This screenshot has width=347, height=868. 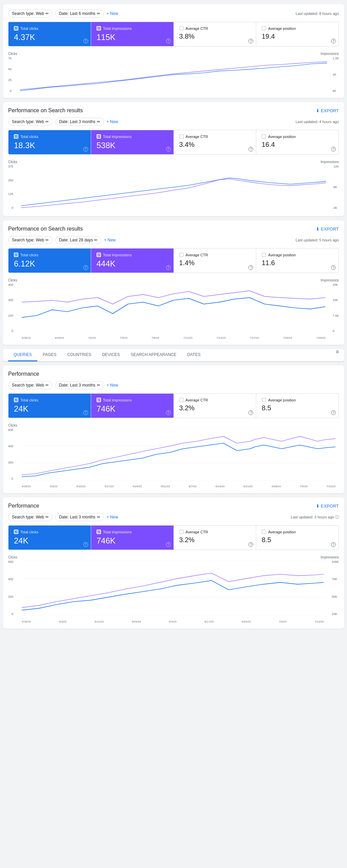 I want to click on metric-avg-position-5: Average position 8.5 ?, so click(x=298, y=538).